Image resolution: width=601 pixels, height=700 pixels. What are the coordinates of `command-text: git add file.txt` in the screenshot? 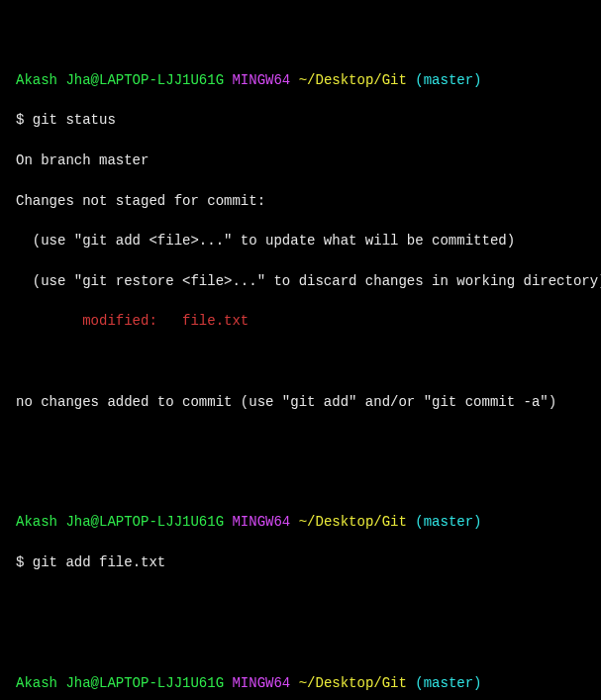 It's located at (99, 562).